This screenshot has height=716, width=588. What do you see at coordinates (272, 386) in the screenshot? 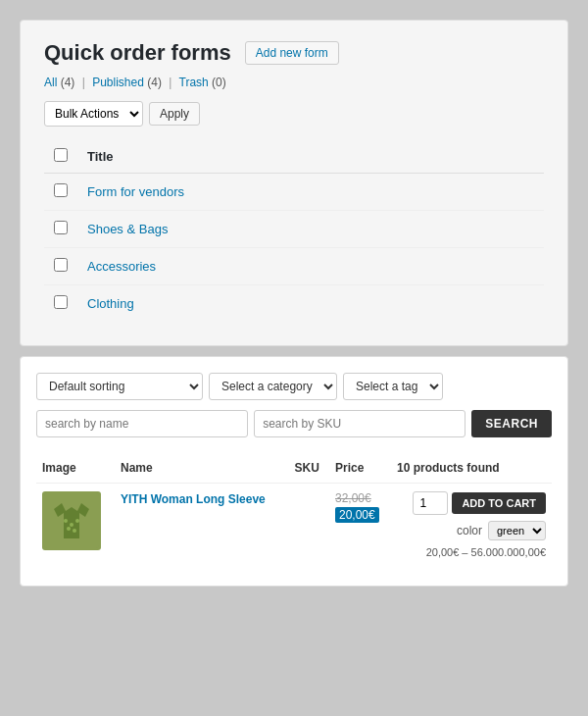
I see `category-select: Select a category` at bounding box center [272, 386].